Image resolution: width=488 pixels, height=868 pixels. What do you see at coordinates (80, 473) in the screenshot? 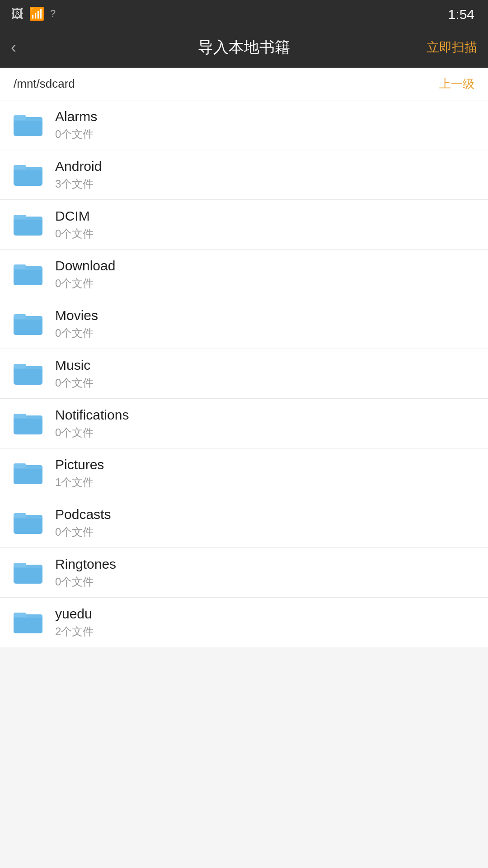
I see `folder-info: Pictures 1个文件` at bounding box center [80, 473].